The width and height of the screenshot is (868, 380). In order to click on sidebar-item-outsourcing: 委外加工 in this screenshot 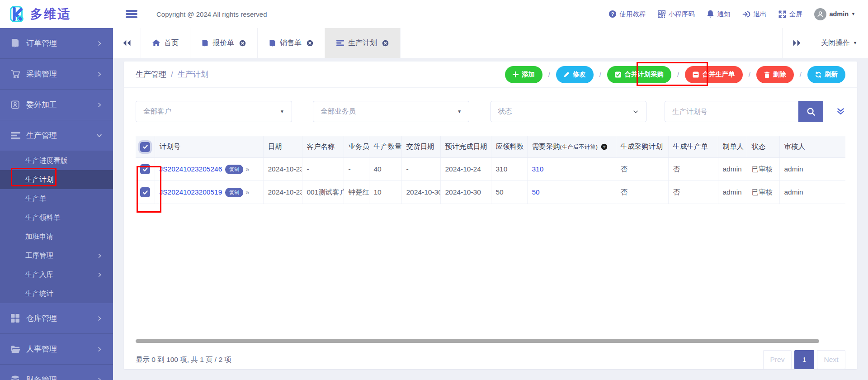, I will do `click(57, 105)`.